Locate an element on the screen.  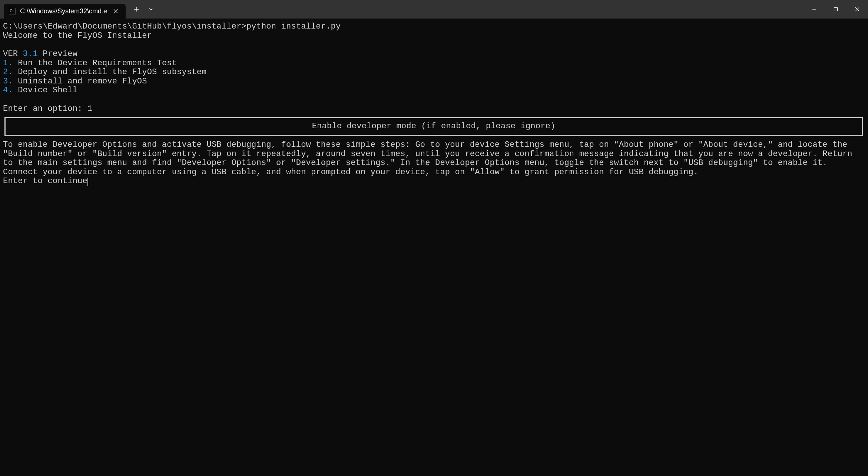
menu-label: Uninstall and remove FlyOS is located at coordinates (80, 82).